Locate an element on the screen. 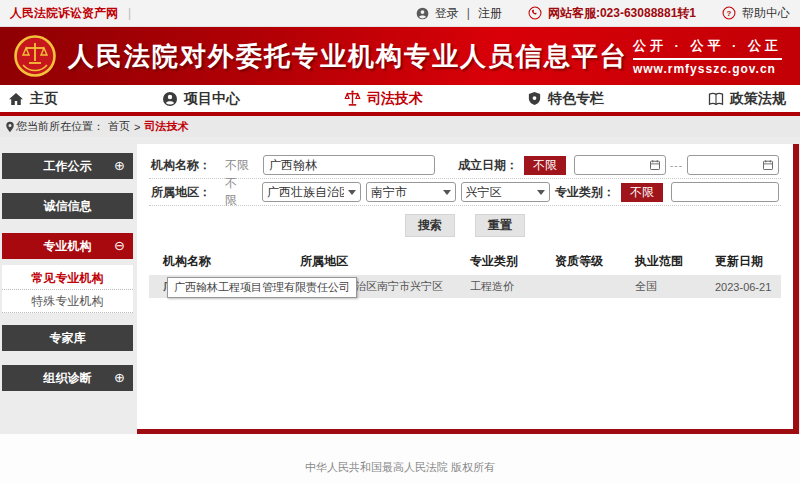 The width and height of the screenshot is (800, 484). project-center-icon is located at coordinates (170, 99).